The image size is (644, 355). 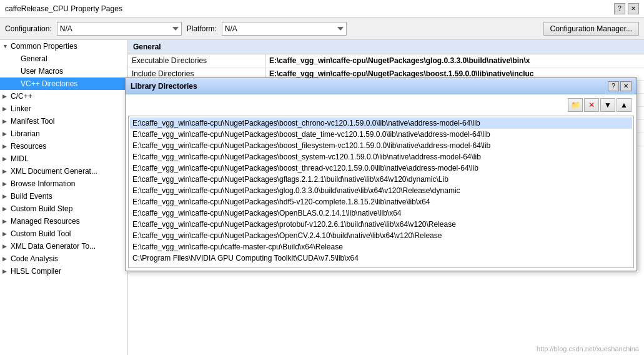 What do you see at coordinates (624, 105) in the screenshot?
I see `move-up-button: ▲` at bounding box center [624, 105].